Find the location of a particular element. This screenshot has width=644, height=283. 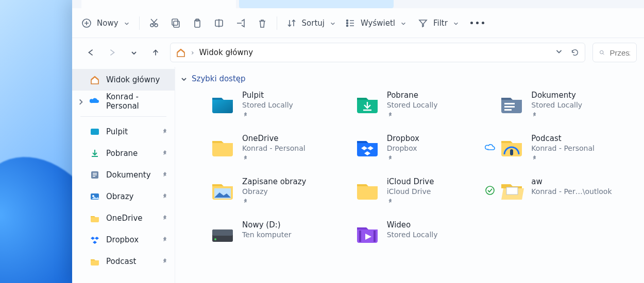

forward-icon is located at coordinates (112, 52).